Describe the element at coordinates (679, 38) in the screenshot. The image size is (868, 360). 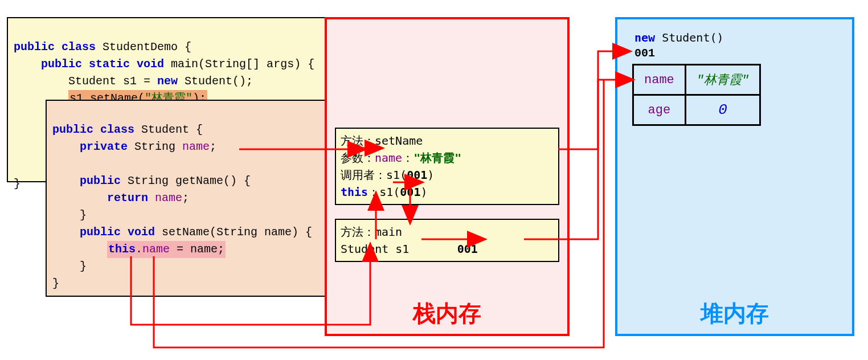
I see `heap-new-expr: new Student()` at that location.